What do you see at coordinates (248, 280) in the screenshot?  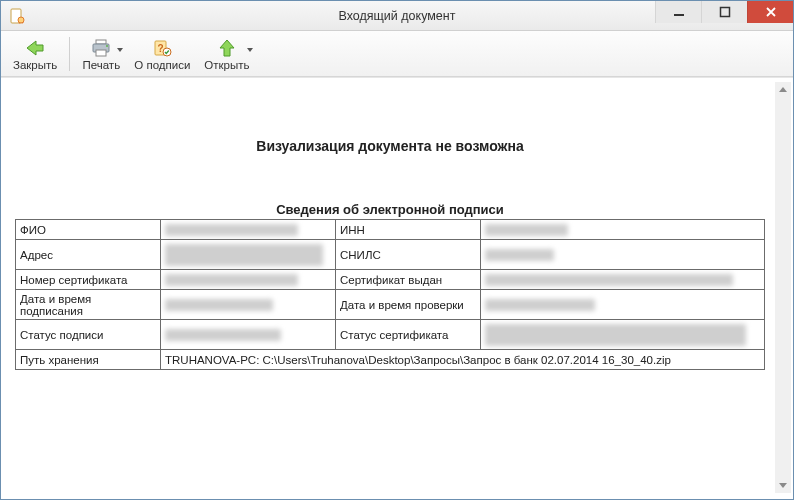 I see `cert-no-value` at bounding box center [248, 280].